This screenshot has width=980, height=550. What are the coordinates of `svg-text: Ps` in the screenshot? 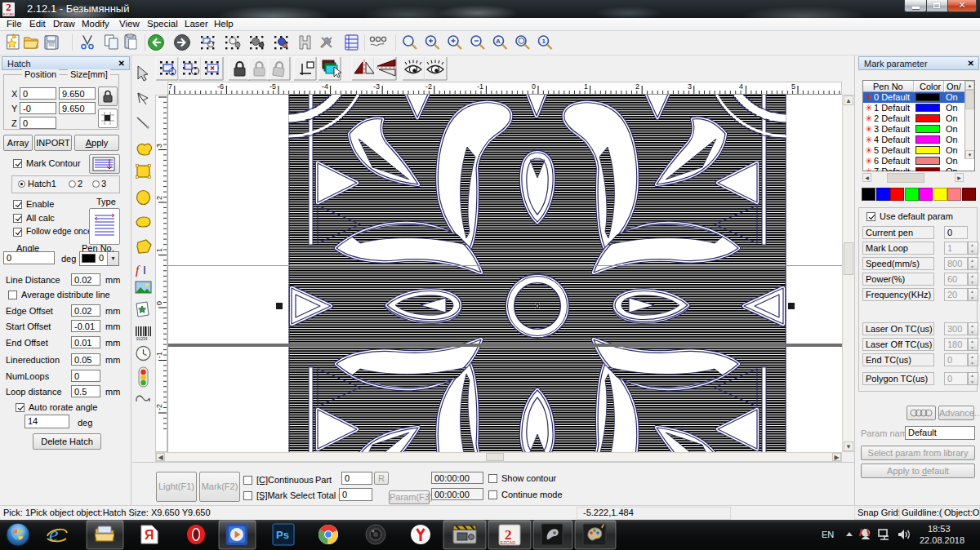 It's located at (283, 535).